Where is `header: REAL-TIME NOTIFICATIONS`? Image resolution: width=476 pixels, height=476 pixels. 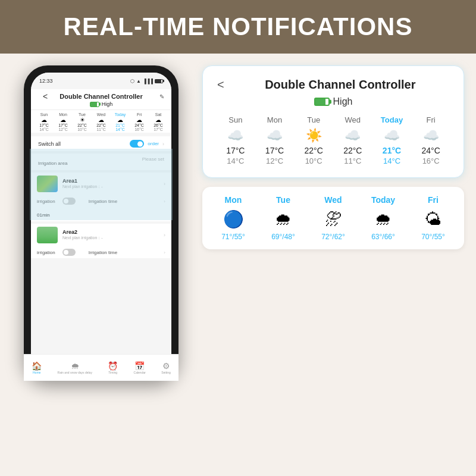
header: REAL-TIME NOTIFICATIONS is located at coordinates (238, 27).